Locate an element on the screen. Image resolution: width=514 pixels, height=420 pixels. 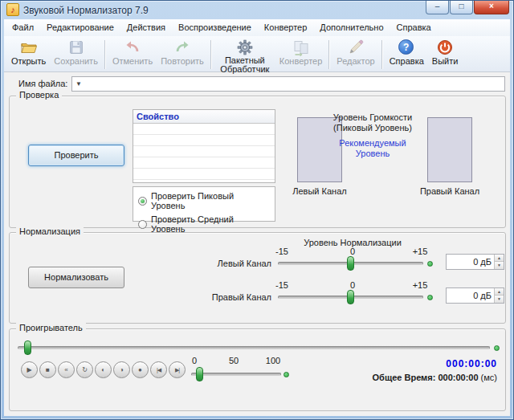
gear-icon is located at coordinates (245, 47).